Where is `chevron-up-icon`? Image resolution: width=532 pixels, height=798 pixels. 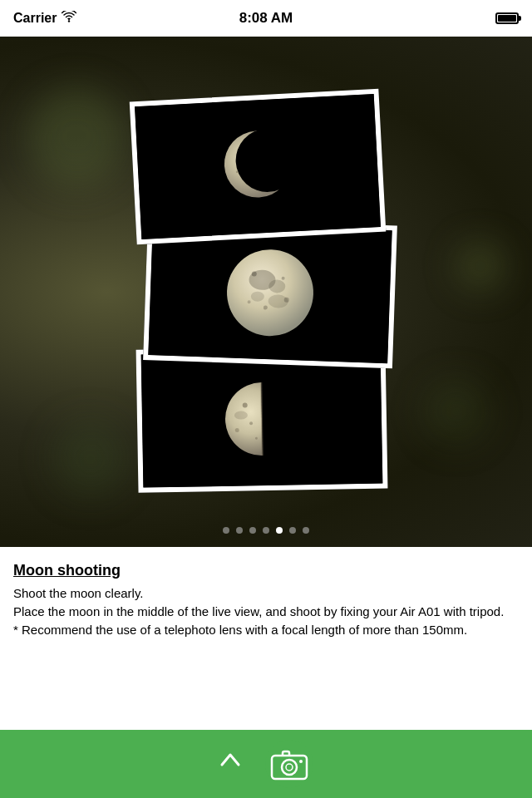 chevron-up-icon is located at coordinates (230, 762).